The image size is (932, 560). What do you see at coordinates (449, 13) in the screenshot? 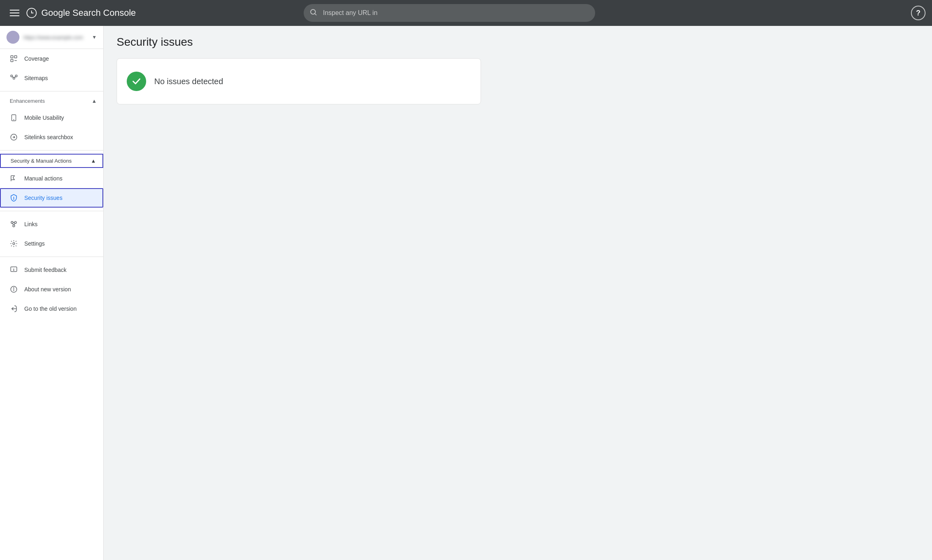
I see `url-inspect-input` at bounding box center [449, 13].